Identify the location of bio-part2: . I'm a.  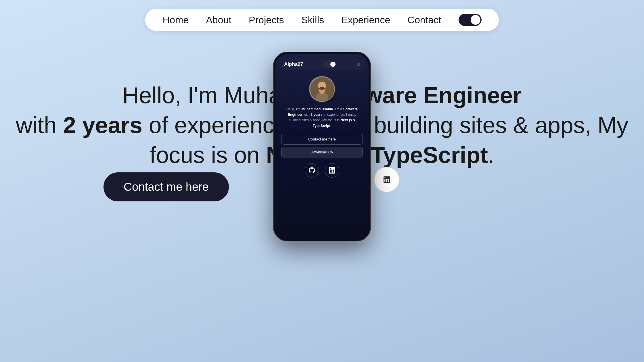
(338, 109).